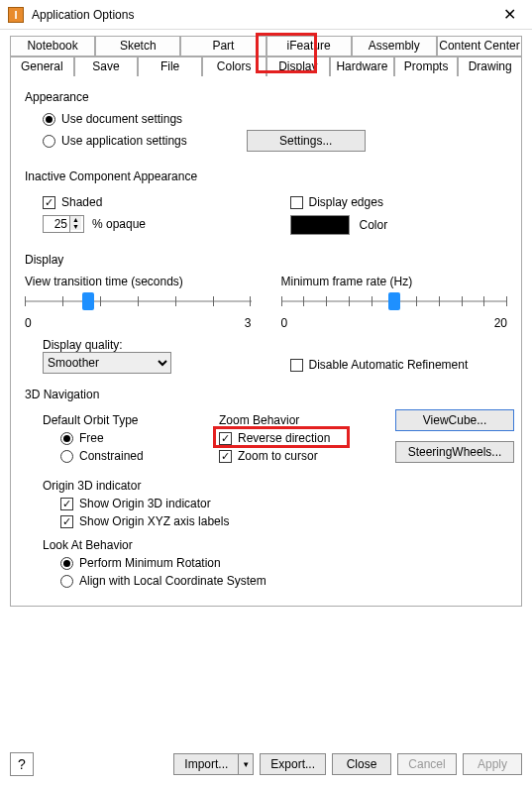  I want to click on opaque-label: % opaque, so click(119, 224).